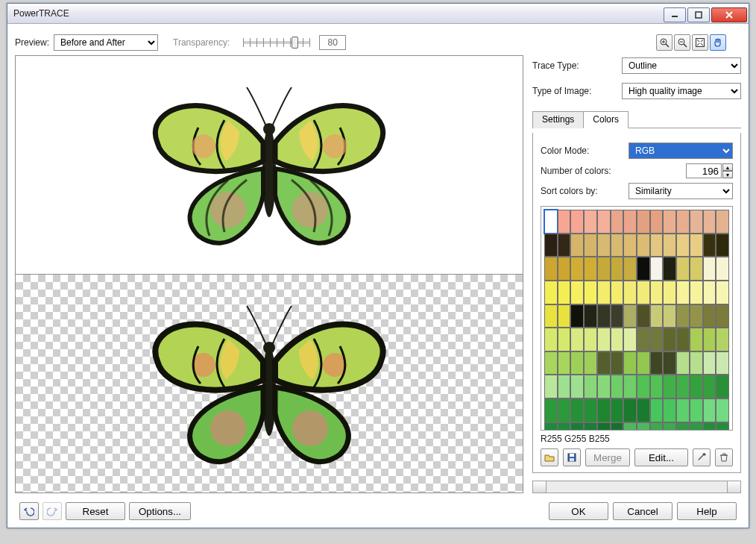 The image size is (756, 544). Describe the element at coordinates (707, 511) in the screenshot. I see `help-button: Help` at that location.